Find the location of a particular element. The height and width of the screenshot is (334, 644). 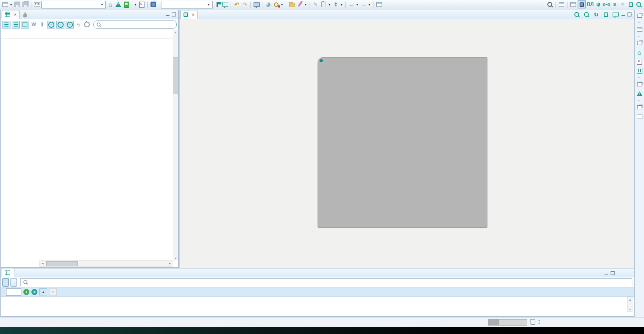

window-view-icon is located at coordinates (640, 29).